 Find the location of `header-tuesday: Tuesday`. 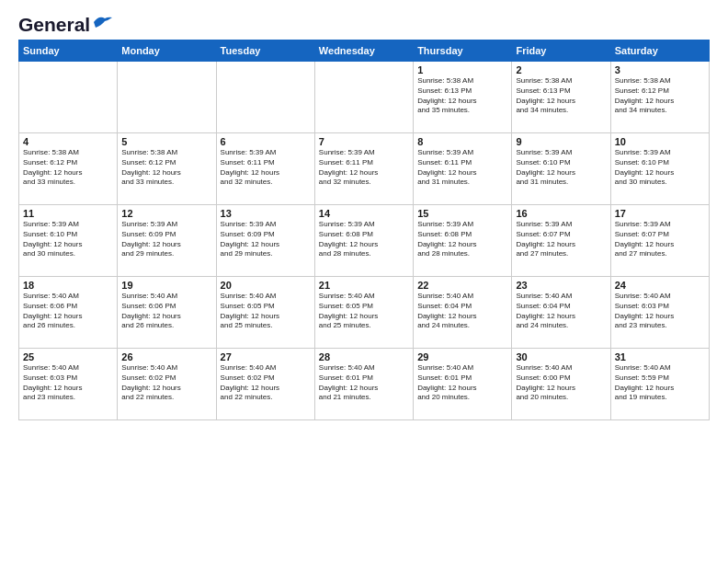

header-tuesday: Tuesday is located at coordinates (265, 52).